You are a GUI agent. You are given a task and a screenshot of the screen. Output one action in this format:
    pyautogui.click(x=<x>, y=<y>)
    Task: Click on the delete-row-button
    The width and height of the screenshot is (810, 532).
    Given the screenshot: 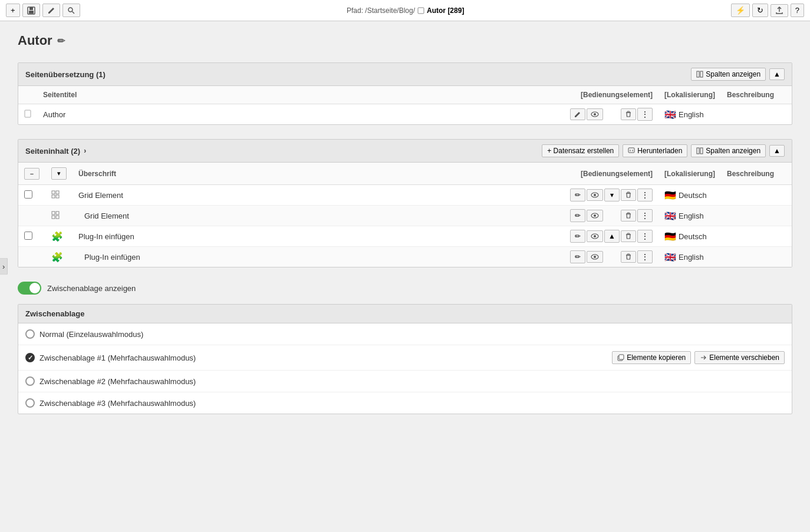 What is the action you would take?
    pyautogui.click(x=628, y=114)
    